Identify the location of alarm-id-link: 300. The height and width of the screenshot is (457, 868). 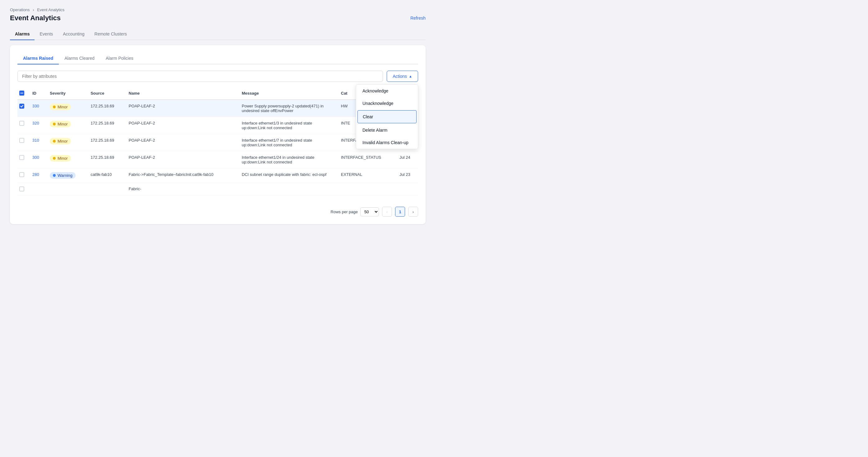
(36, 158).